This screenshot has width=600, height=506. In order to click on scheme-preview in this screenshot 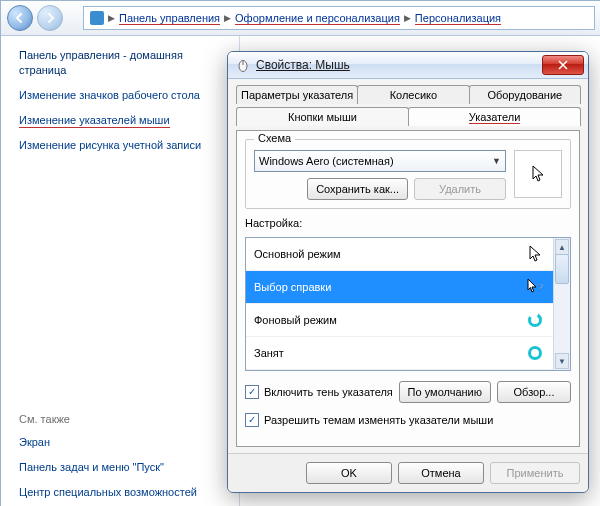, I will do `click(538, 174)`.